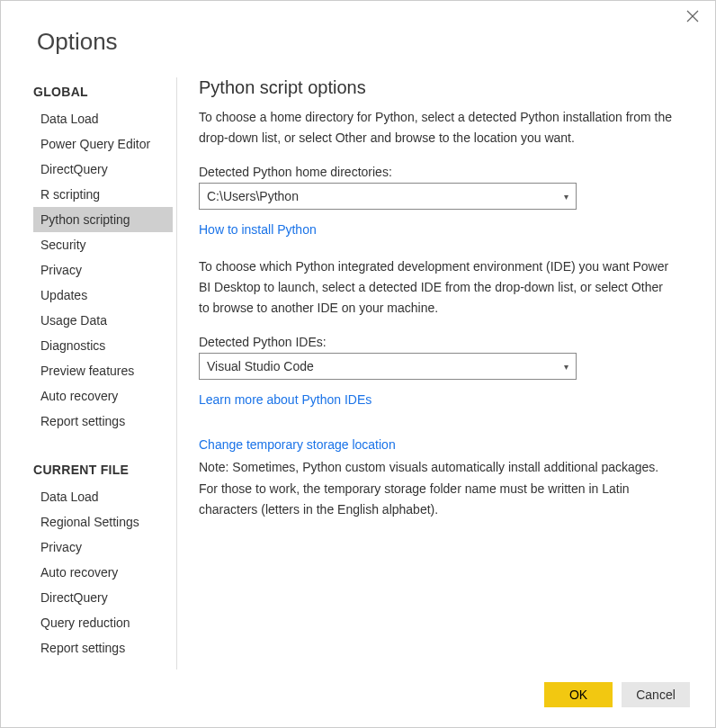 This screenshot has width=716, height=728. What do you see at coordinates (103, 92) in the screenshot?
I see `sidebar-header-global: GLOBAL` at bounding box center [103, 92].